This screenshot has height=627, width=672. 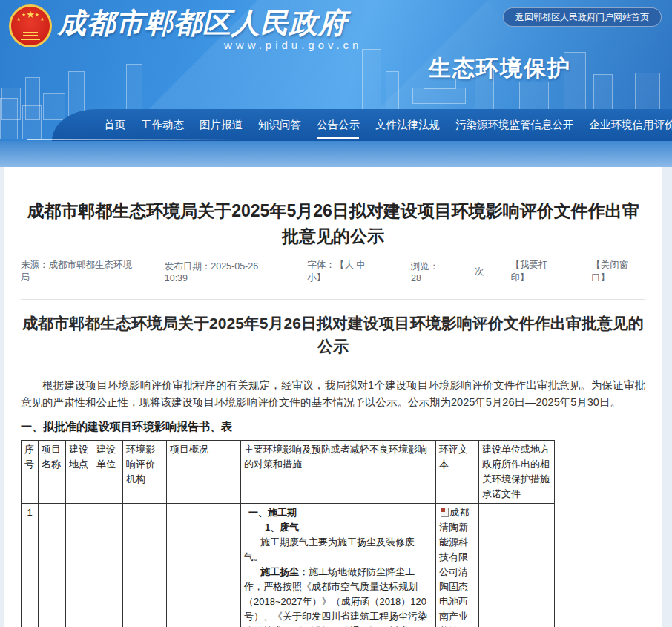 I want to click on nav-item-work-news: 工作动态, so click(x=162, y=125).